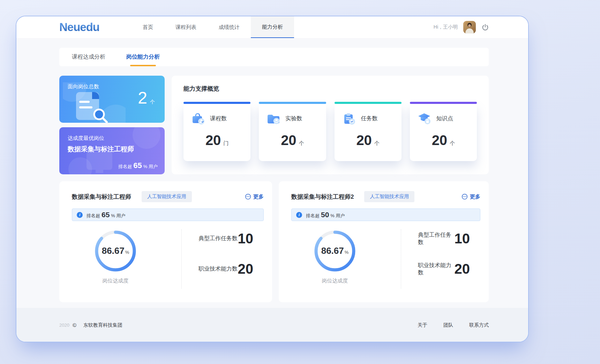 Image resolution: width=600 pixels, height=364 pixels. I want to click on stat-card-knowledge: 知识点 20个, so click(443, 131).